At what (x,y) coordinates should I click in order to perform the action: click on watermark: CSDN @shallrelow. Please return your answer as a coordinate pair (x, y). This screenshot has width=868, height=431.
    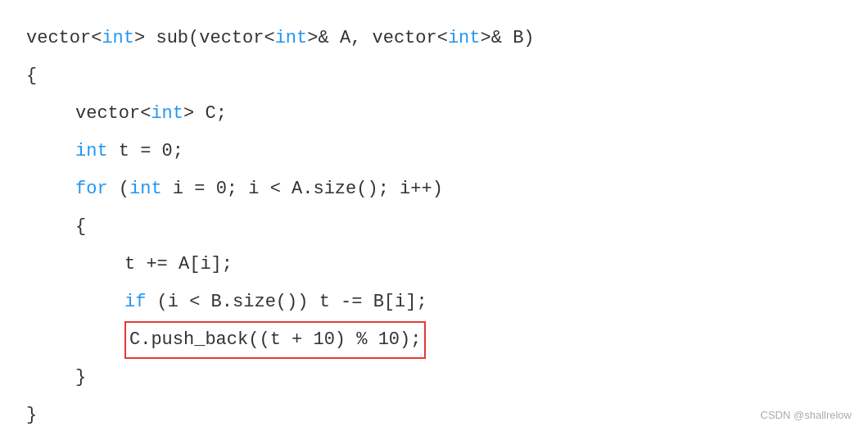
    Looking at the image, I should click on (806, 415).